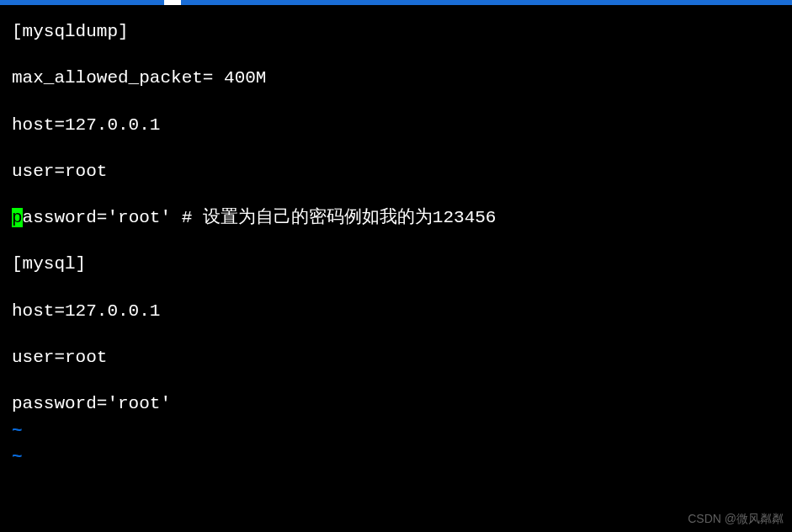  Describe the element at coordinates (17, 217) in the screenshot. I see `cursor: p` at that location.